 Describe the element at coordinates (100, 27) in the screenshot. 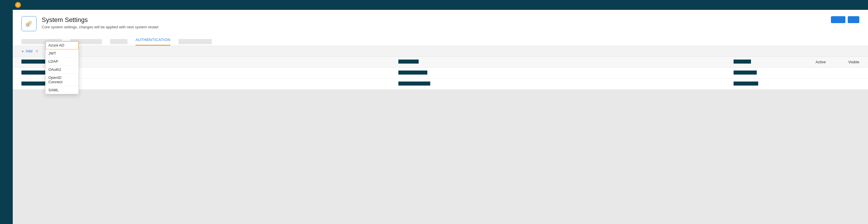

I see `page-subtitle: Core system settings, changes will be ap…` at that location.